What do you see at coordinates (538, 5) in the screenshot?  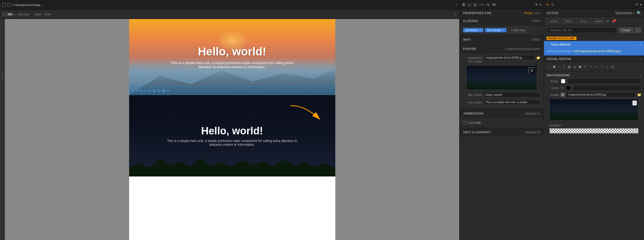 I see `eye-pin-group: 👁 ▾` at bounding box center [538, 5].